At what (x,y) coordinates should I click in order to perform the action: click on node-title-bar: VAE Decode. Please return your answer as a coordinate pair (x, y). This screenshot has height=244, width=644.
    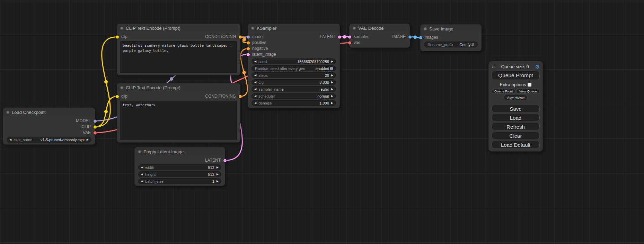
    Looking at the image, I should click on (380, 28).